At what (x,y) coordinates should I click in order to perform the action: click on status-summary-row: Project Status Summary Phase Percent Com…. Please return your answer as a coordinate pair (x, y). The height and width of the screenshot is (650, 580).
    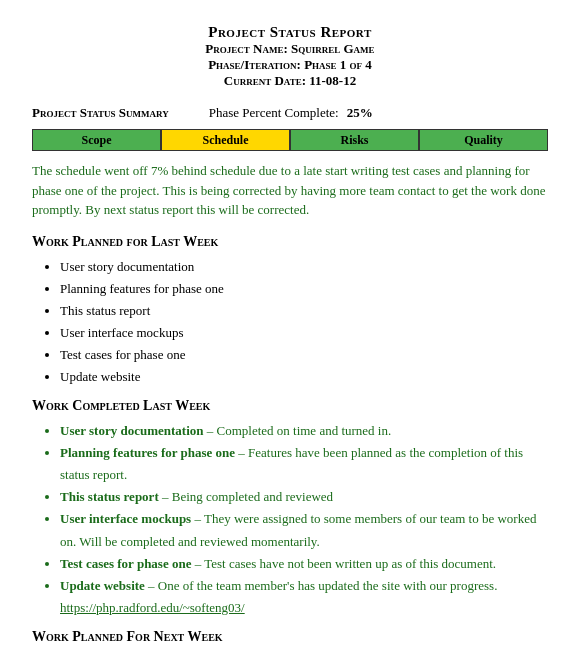
    Looking at the image, I should click on (290, 113).